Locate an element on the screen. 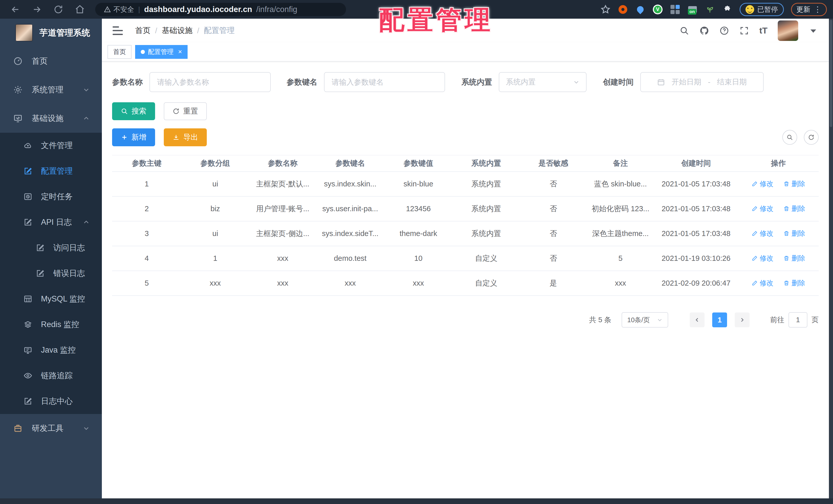 The height and width of the screenshot is (504, 833). toggle-search-button is located at coordinates (790, 137).